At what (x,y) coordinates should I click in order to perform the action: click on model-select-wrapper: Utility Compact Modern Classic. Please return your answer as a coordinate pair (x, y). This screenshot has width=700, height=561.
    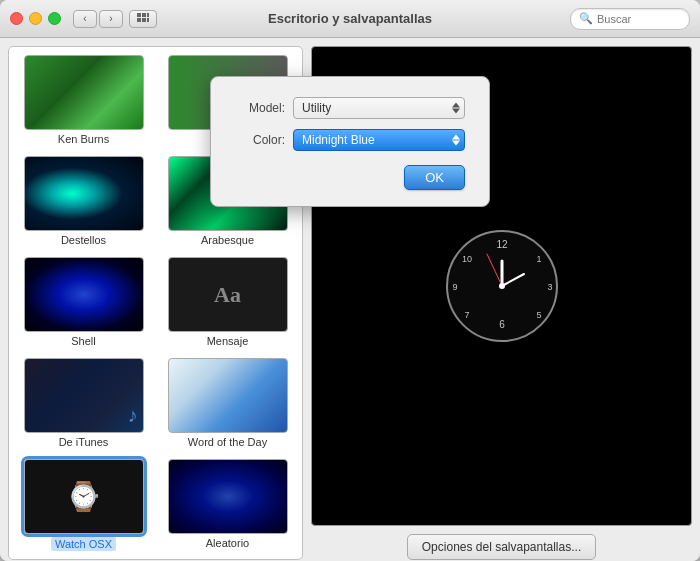
    Looking at the image, I should click on (379, 108).